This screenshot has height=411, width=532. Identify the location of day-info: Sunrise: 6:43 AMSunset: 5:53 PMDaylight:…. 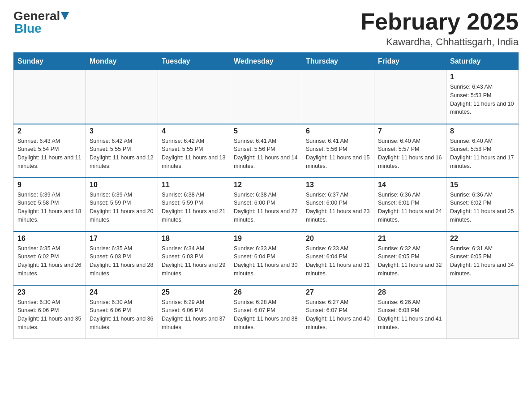
(482, 99).